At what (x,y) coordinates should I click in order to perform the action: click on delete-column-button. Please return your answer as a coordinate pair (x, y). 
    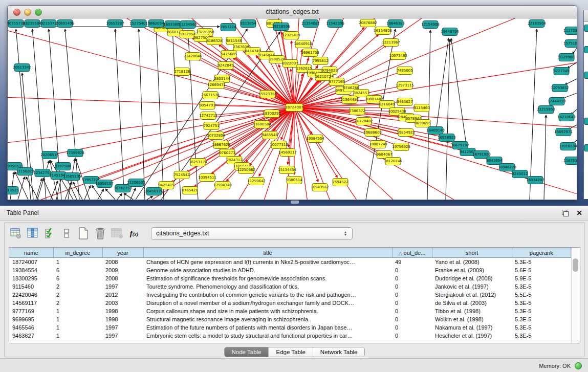
    Looking at the image, I should click on (100, 233).